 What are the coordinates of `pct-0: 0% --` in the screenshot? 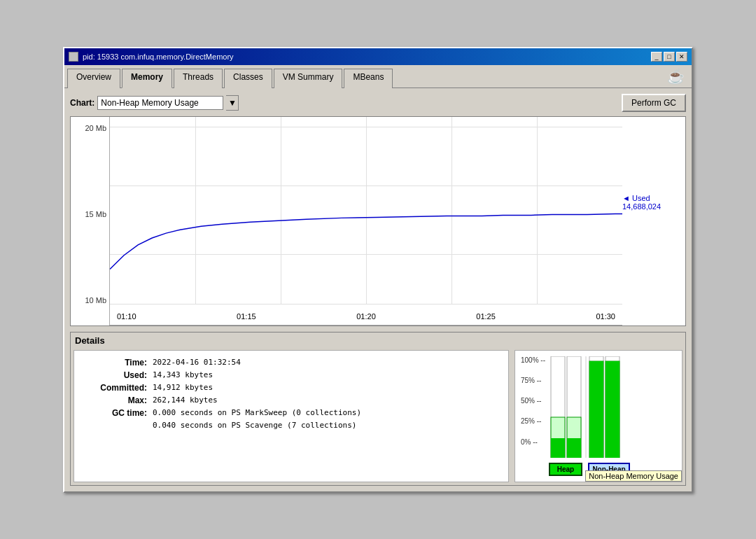 It's located at (533, 442).